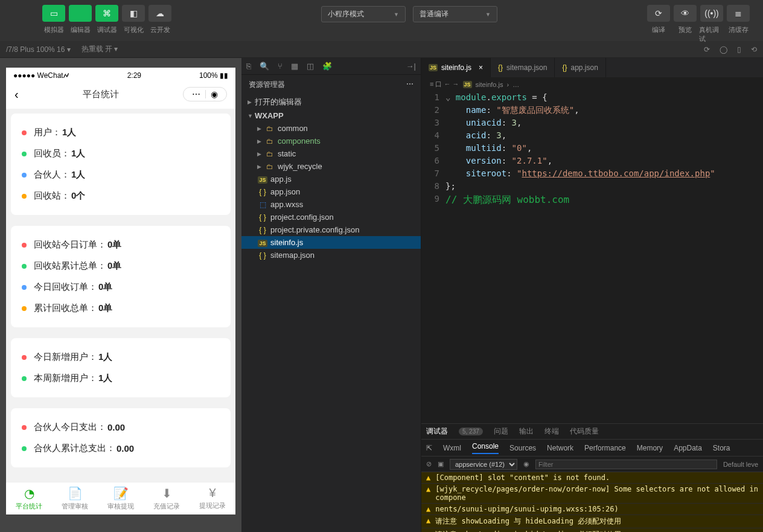 This screenshot has width=763, height=532. I want to click on stop-icon: ◯, so click(723, 50).